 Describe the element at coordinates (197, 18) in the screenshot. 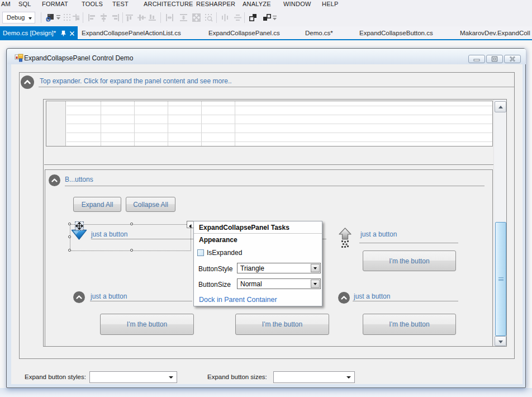

I see `make-same-size-icon` at that location.